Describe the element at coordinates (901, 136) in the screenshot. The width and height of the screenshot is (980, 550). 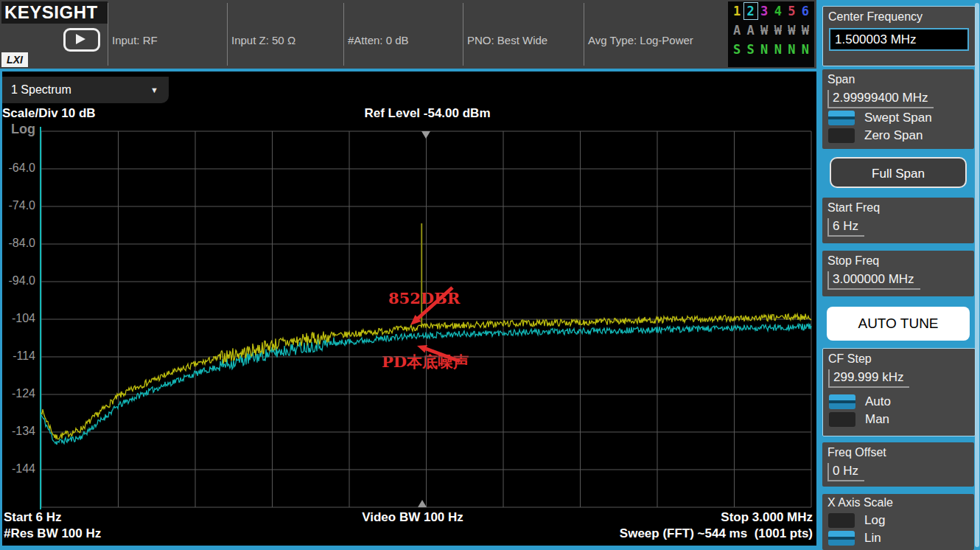
I see `zero-span-option: Zero Span` at that location.